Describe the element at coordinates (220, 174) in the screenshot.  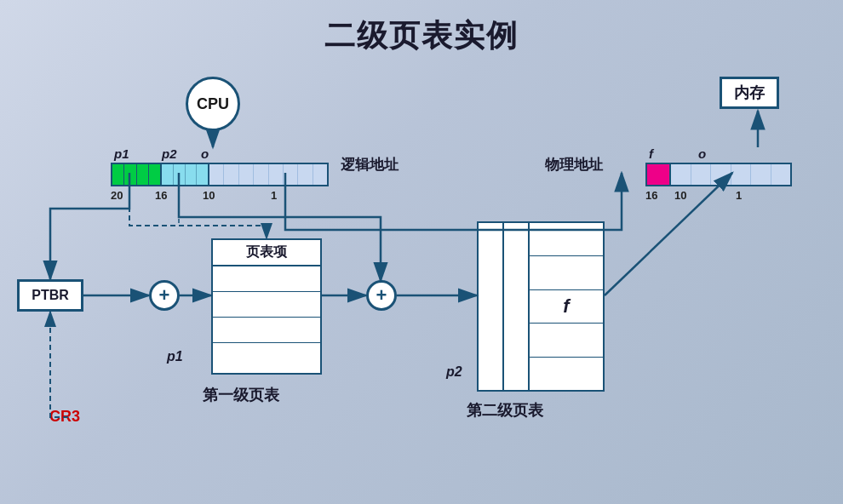
I see `logical-address-area: p1 p2 o` at that location.